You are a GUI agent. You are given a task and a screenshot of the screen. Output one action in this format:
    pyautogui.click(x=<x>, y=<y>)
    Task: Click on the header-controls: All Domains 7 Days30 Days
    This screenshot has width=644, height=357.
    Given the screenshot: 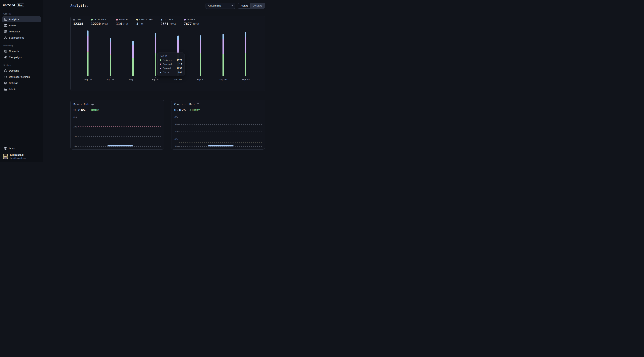 What is the action you would take?
    pyautogui.click(x=235, y=6)
    